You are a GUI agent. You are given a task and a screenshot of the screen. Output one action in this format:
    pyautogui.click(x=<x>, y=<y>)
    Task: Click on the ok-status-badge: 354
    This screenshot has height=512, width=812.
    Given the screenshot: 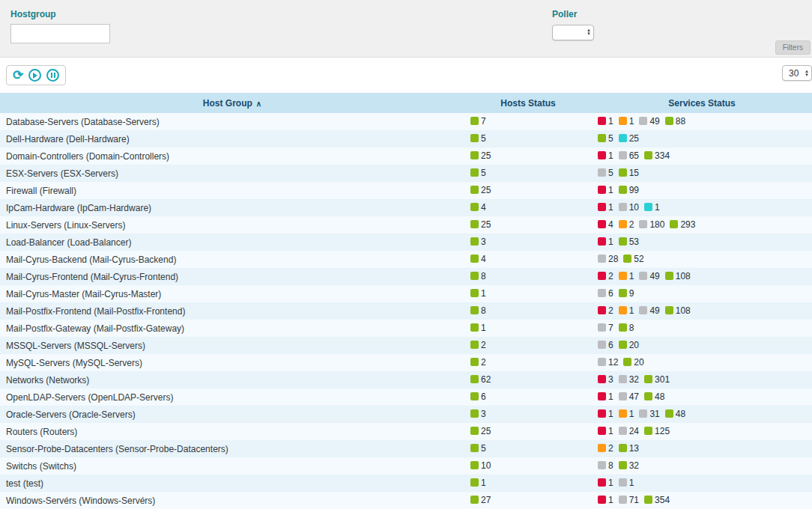 What is the action you would take?
    pyautogui.click(x=657, y=500)
    